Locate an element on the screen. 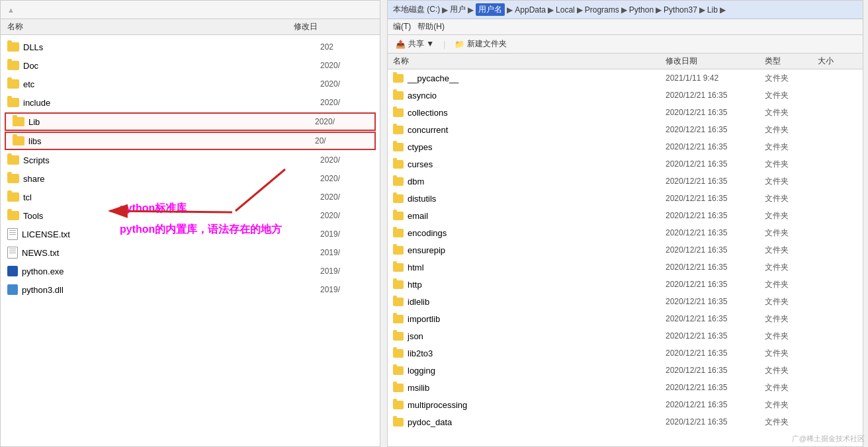  file-row: Doc 2020/ is located at coordinates (191, 65).